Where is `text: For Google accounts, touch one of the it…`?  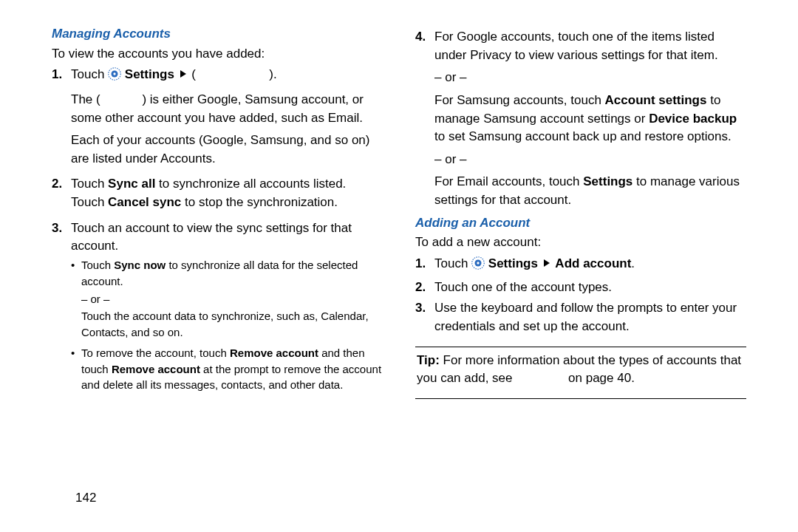
text: For Google accounts, touch one of the it… is located at coordinates (576, 46).